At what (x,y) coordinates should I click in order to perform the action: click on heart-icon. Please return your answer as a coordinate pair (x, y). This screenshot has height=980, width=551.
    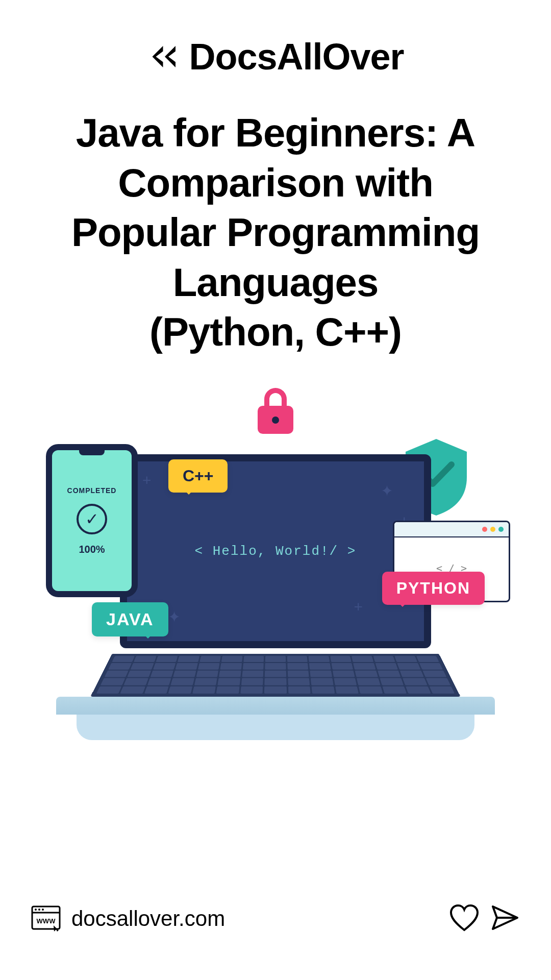
    Looking at the image, I should click on (464, 919).